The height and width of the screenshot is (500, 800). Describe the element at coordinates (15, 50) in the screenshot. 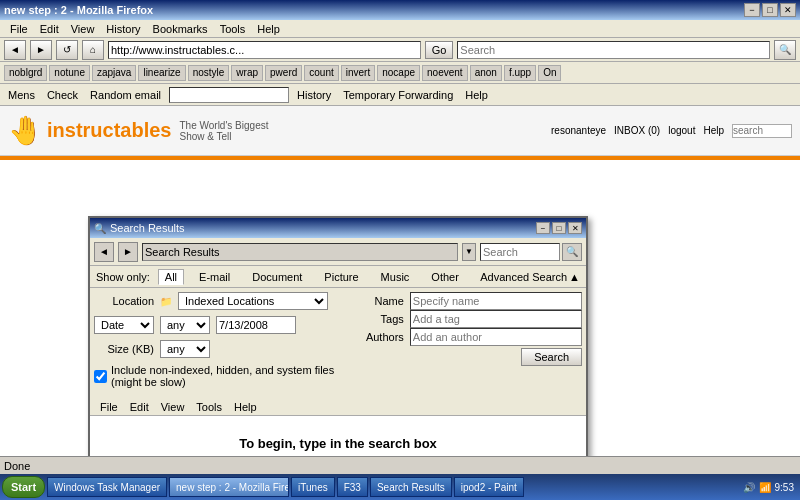

I see `back-button: ◄` at that location.